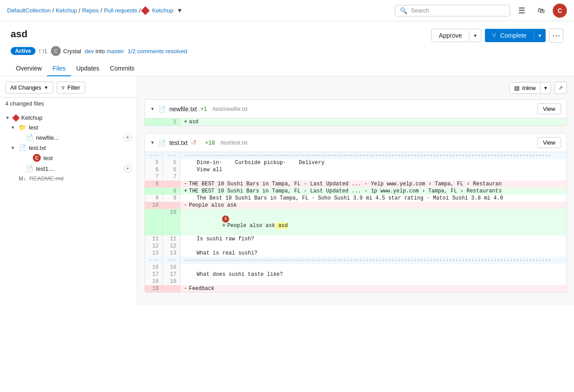 Image resolution: width=574 pixels, height=392 pixels. I want to click on all-changes-chevron: ▼, so click(46, 88).